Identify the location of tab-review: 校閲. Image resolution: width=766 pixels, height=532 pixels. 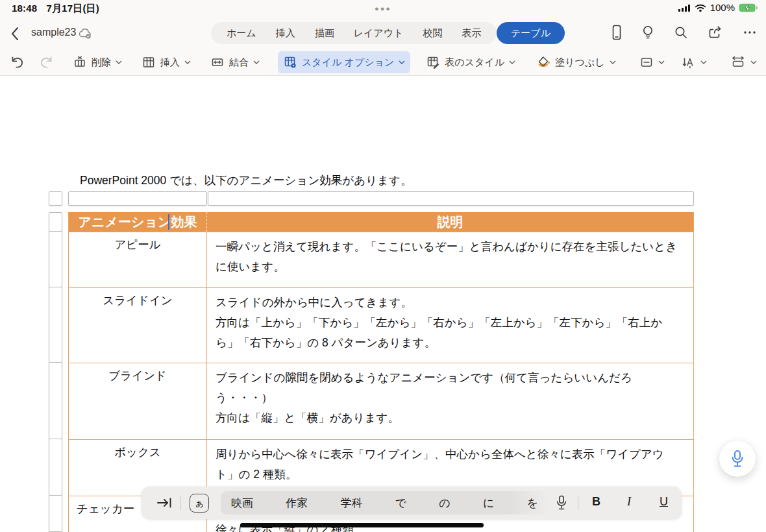
(432, 34).